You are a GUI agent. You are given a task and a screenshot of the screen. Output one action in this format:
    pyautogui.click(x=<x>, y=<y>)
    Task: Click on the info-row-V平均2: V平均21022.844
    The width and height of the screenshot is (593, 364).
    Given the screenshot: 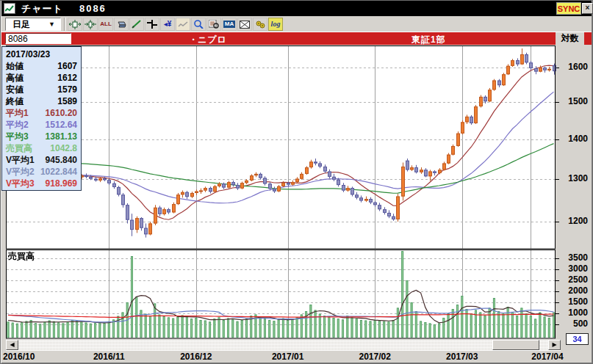 What is the action you would take?
    pyautogui.click(x=41, y=172)
    